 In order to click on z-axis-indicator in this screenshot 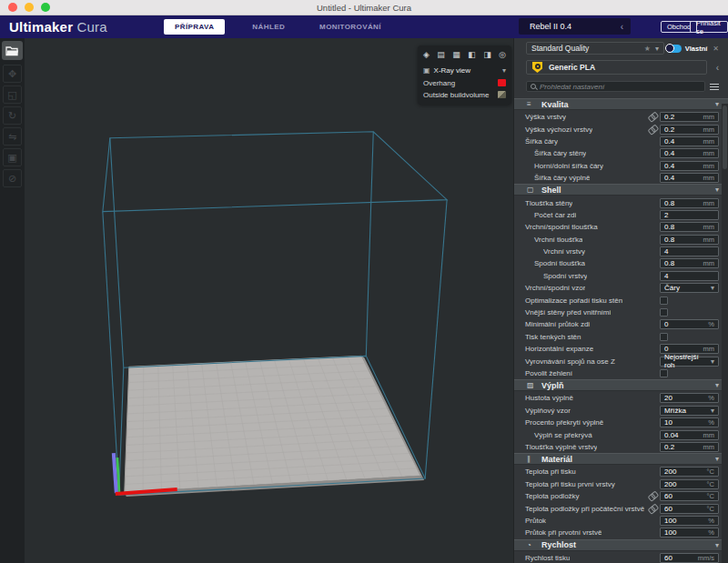, I will do `click(115, 473)`.